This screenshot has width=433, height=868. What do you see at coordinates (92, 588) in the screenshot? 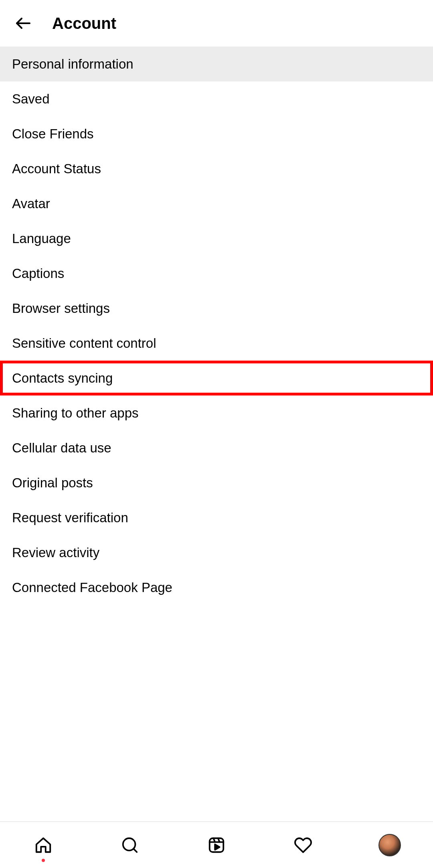
I see `menu-item-label: Connected Facebook Page` at bounding box center [92, 588].